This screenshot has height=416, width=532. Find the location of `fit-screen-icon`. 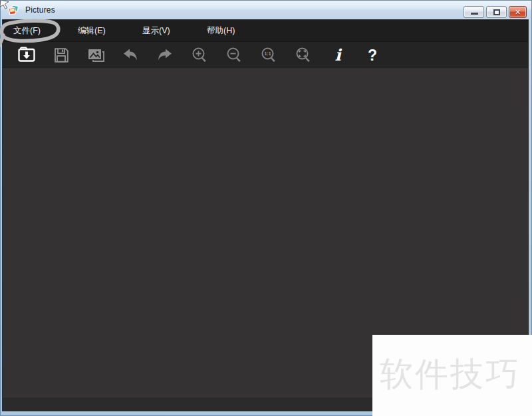

fit-screen-icon is located at coordinates (303, 56).